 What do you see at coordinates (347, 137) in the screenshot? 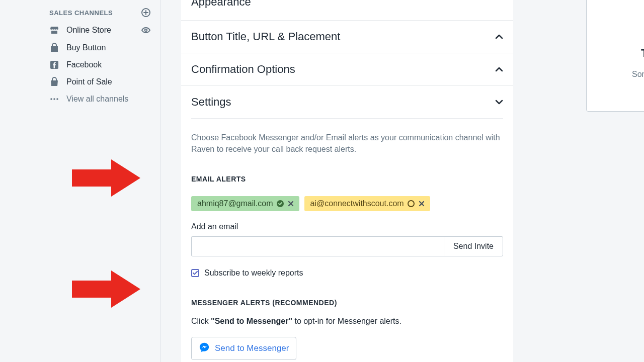
I see `settings-description: Choose Facebook Messenger and/or Email a…` at bounding box center [347, 137].